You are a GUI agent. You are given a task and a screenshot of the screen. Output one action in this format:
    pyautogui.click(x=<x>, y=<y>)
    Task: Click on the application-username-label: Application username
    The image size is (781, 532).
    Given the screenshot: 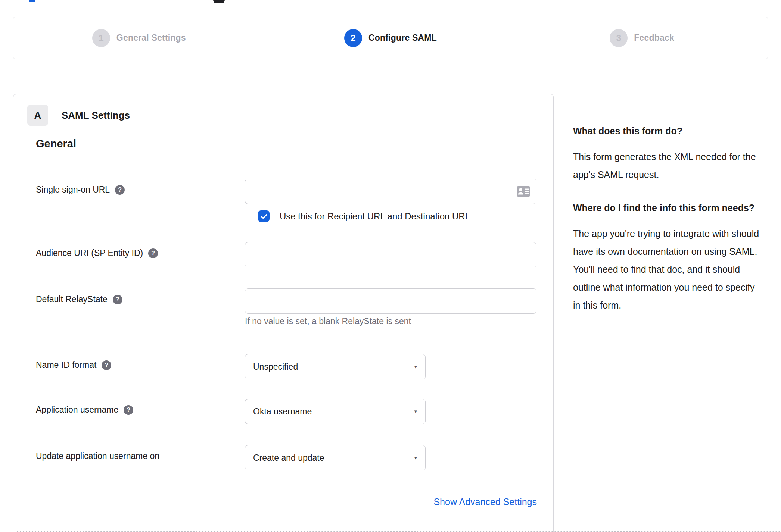 What is the action you would take?
    pyautogui.click(x=77, y=410)
    